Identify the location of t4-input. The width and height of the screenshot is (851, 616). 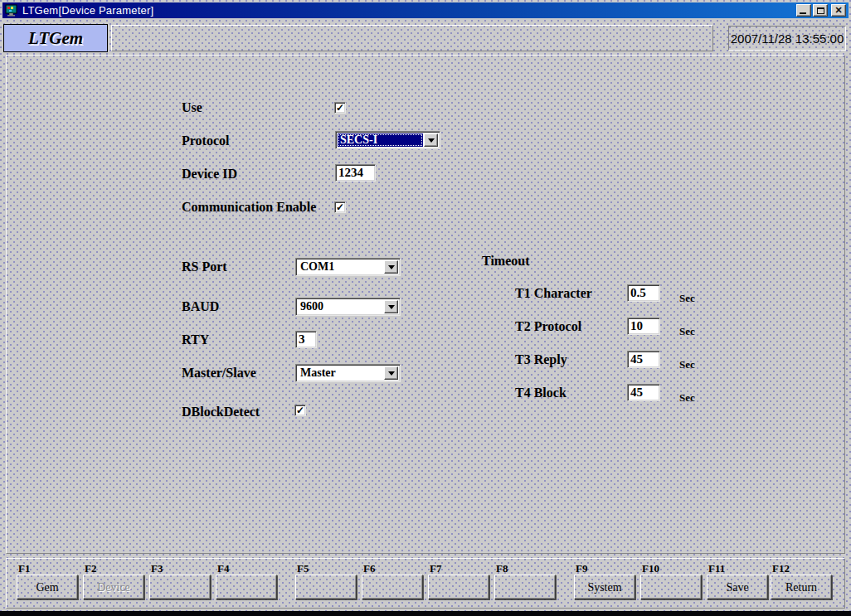
(644, 393).